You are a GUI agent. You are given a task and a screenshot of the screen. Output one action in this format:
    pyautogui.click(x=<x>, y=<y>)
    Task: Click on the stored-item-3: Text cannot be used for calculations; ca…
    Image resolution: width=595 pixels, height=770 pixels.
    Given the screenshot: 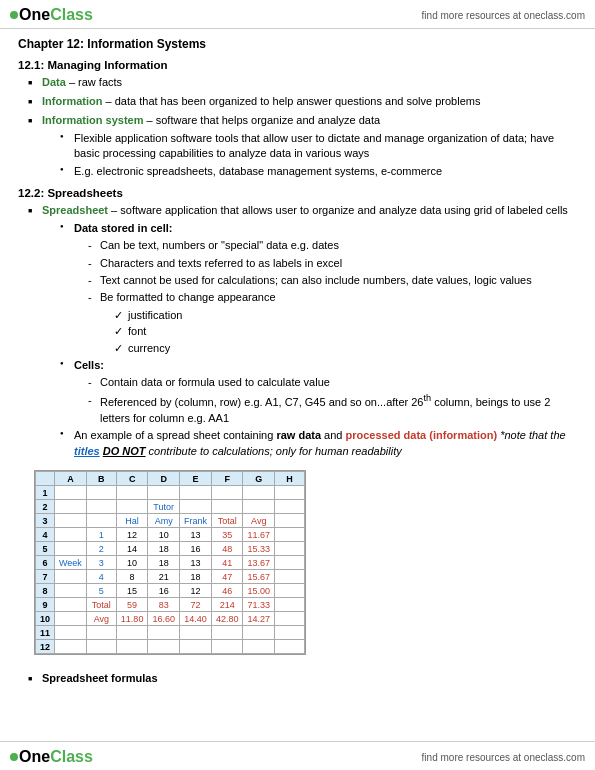 What is the action you would take?
    pyautogui.click(x=332, y=280)
    